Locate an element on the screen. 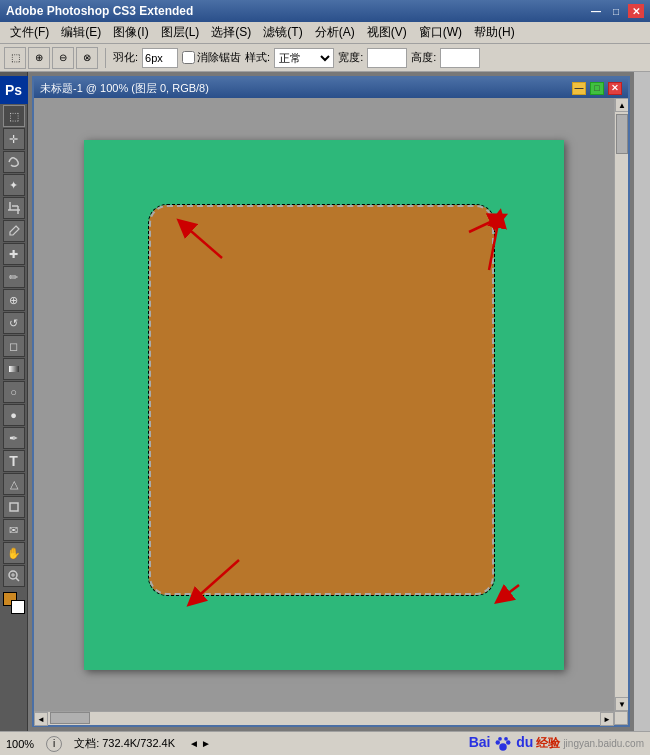 Image resolution: width=650 pixels, height=755 pixels. scroll-down-btn: ▼ is located at coordinates (622, 704).